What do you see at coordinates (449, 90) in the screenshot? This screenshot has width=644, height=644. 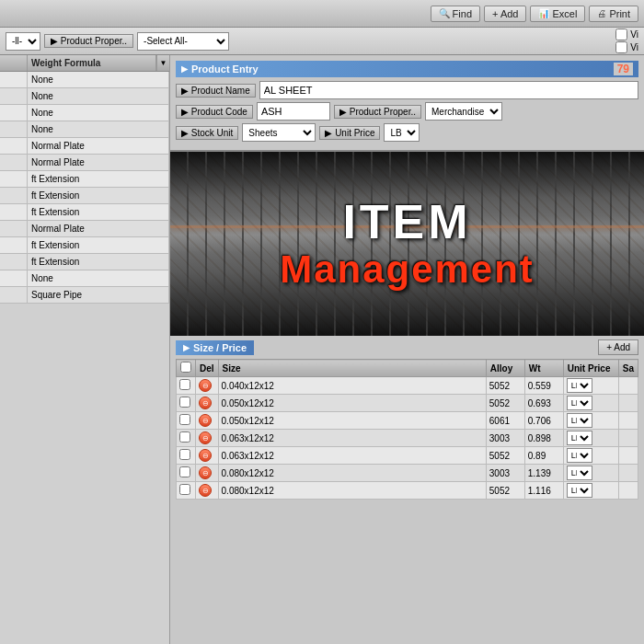 I see `product-name-input` at bounding box center [449, 90].